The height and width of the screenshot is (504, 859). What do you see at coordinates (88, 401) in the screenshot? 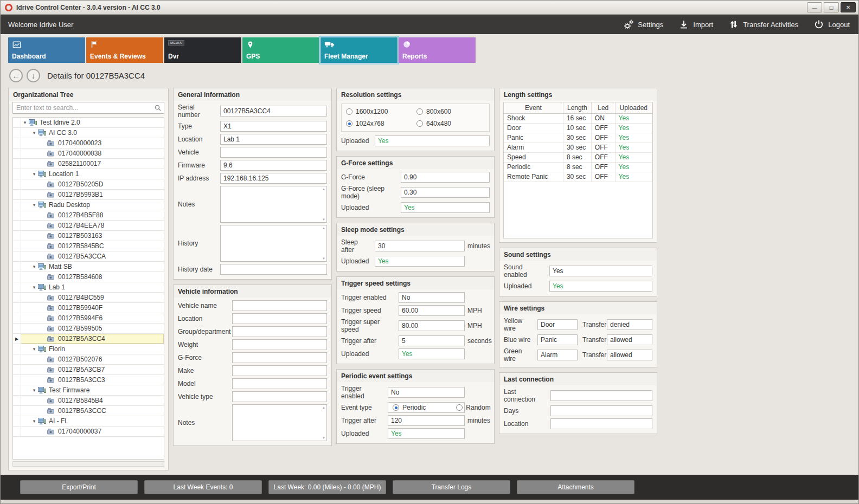
I see `tree-device-00127b5845b4: 00127B5845B4` at bounding box center [88, 401].